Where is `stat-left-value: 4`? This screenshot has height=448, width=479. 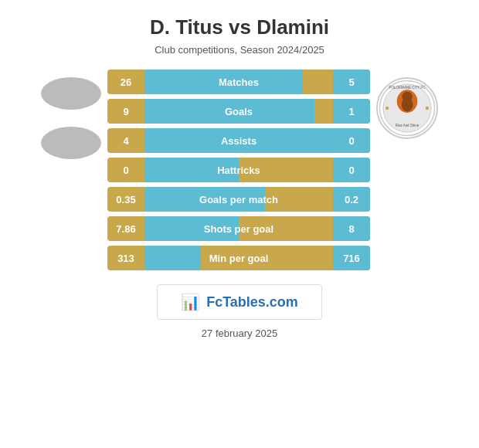
stat-left-value: 4 is located at coordinates (126, 141).